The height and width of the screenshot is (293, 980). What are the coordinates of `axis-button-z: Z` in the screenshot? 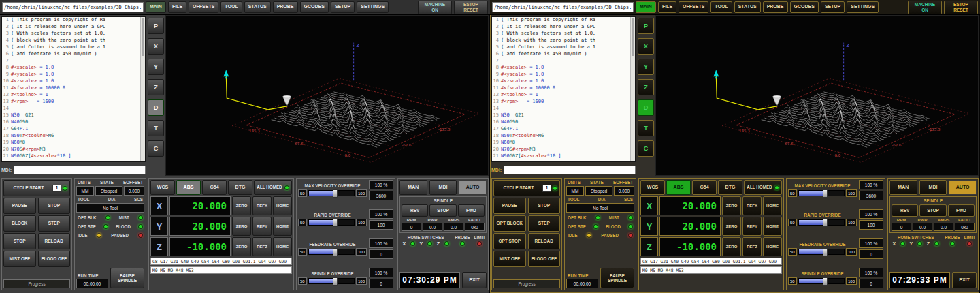 It's located at (646, 87).